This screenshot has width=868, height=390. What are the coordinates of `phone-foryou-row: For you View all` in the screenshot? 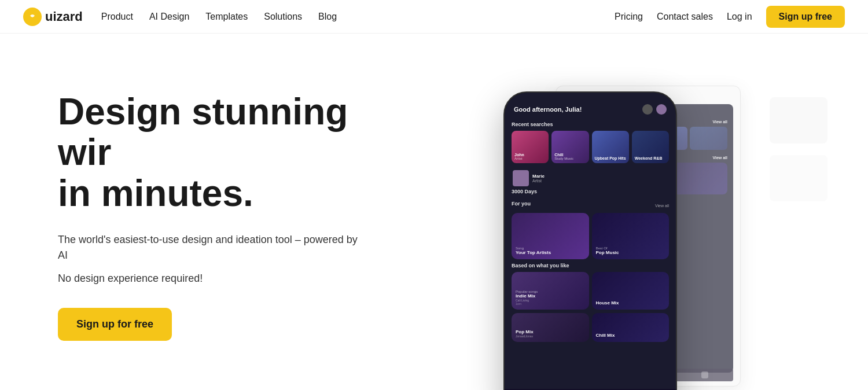 It's located at (590, 205).